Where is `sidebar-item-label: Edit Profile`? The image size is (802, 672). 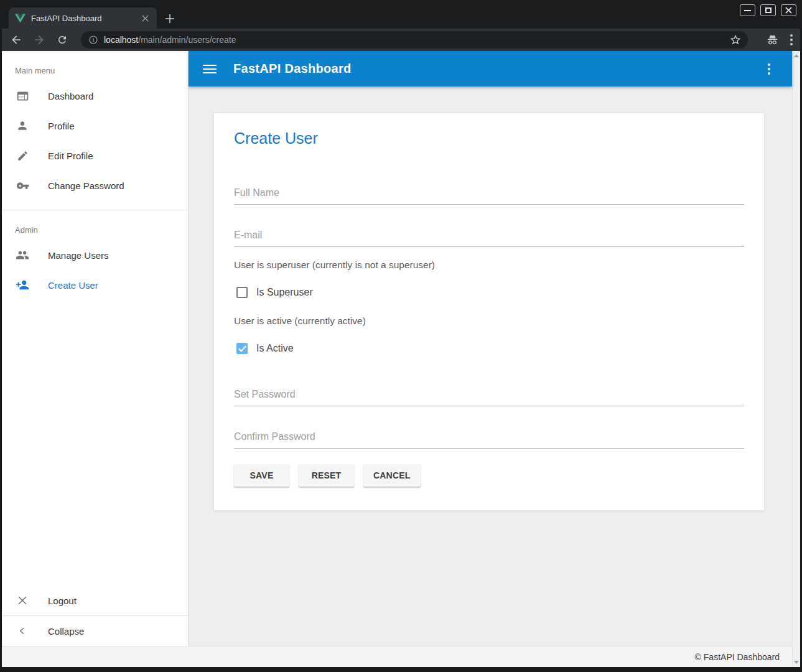 sidebar-item-label: Edit Profile is located at coordinates (71, 156).